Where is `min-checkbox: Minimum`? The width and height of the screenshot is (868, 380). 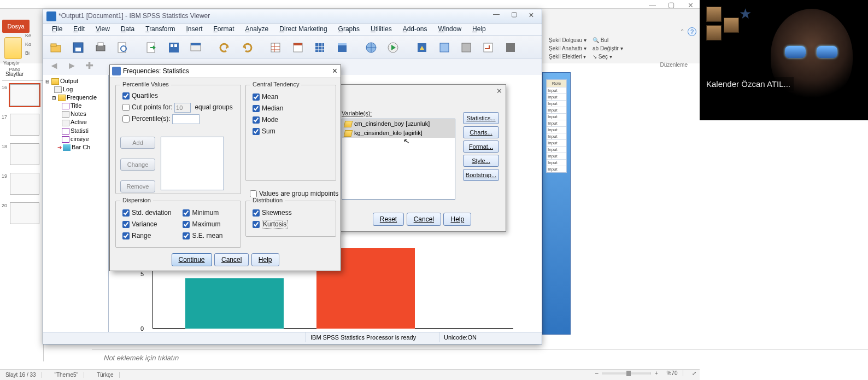
min-checkbox: Minimum is located at coordinates (209, 213).